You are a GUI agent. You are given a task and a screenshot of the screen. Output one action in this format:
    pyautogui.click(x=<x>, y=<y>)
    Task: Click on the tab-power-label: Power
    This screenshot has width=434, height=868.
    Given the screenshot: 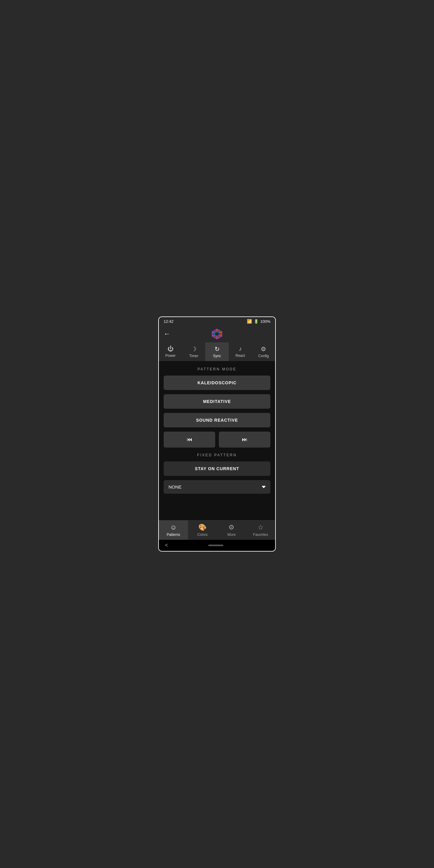 What is the action you would take?
    pyautogui.click(x=170, y=356)
    